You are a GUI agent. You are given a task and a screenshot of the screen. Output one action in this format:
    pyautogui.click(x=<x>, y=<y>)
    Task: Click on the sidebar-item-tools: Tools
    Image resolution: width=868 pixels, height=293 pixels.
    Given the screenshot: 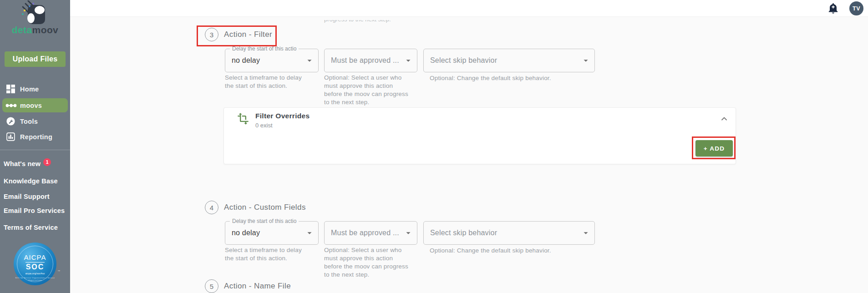 What is the action you would take?
    pyautogui.click(x=35, y=121)
    